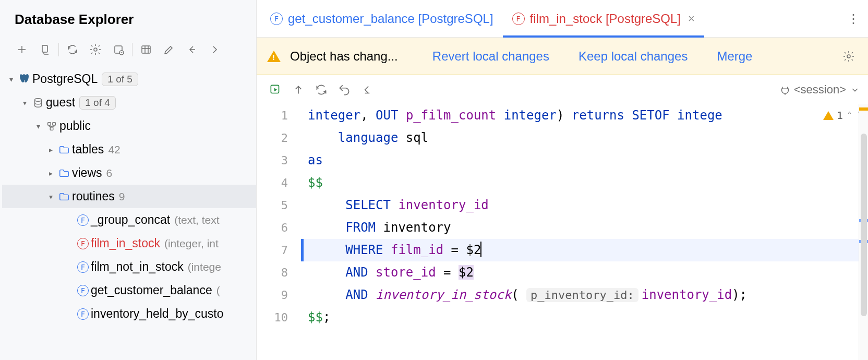 Image resolution: width=868 pixels, height=360 pixels. I want to click on code-line: AND store_id = $2, so click(586, 272).